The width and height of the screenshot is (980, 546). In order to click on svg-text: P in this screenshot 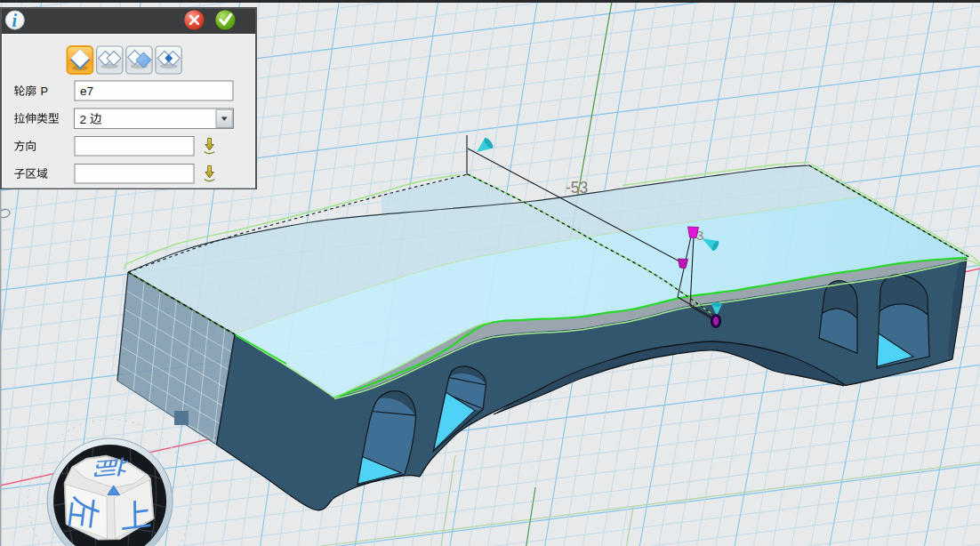, I will do `click(44, 91)`.